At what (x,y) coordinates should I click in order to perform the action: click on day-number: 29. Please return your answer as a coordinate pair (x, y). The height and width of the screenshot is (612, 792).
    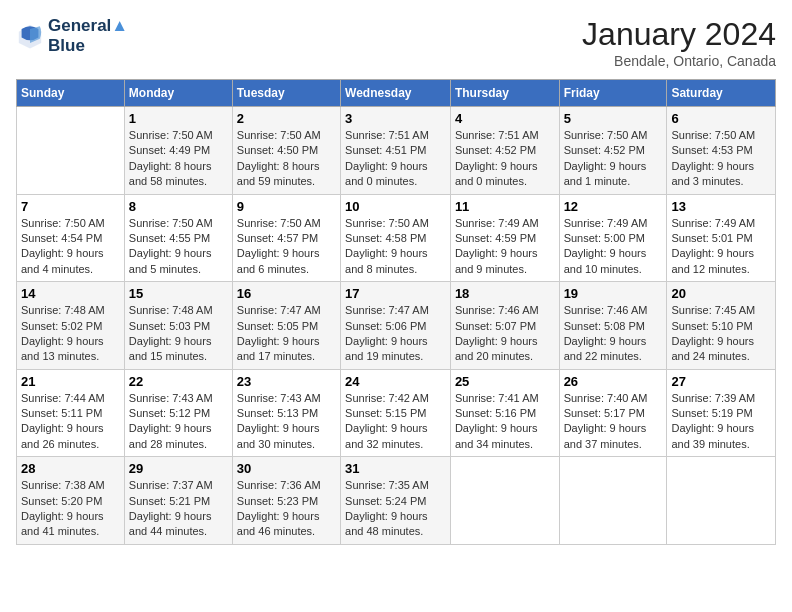
    Looking at the image, I should click on (178, 468).